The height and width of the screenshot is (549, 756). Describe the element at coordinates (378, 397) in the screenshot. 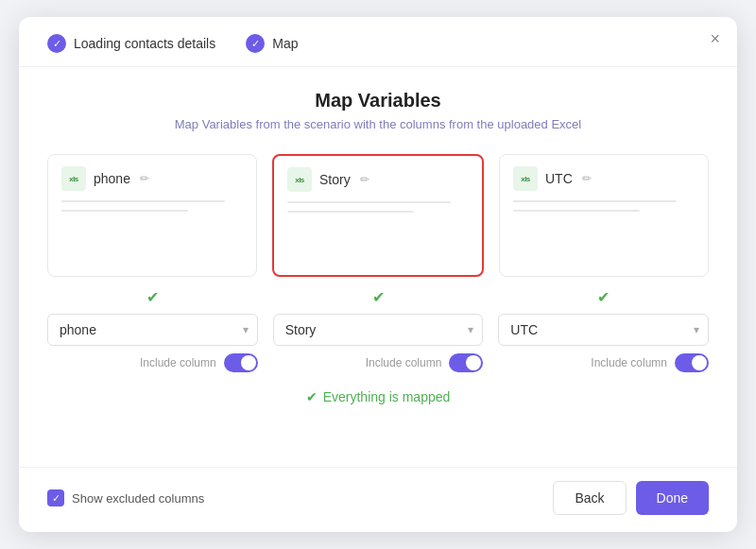

I see `all-mapped-banner: ✔ Everything is mapped` at that location.